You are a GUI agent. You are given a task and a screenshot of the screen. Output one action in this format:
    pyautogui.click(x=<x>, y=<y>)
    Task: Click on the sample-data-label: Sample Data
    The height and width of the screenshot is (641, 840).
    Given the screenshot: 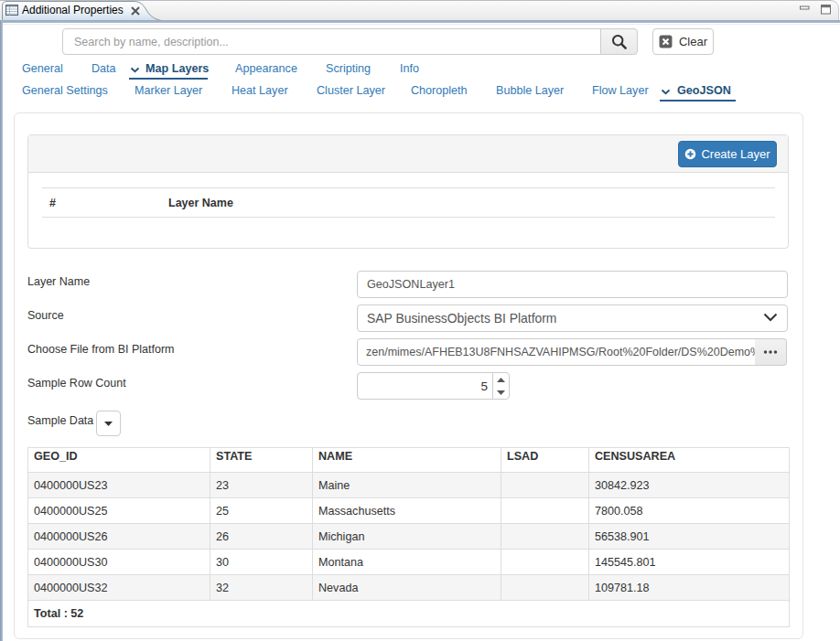 What is the action you would take?
    pyautogui.click(x=60, y=421)
    